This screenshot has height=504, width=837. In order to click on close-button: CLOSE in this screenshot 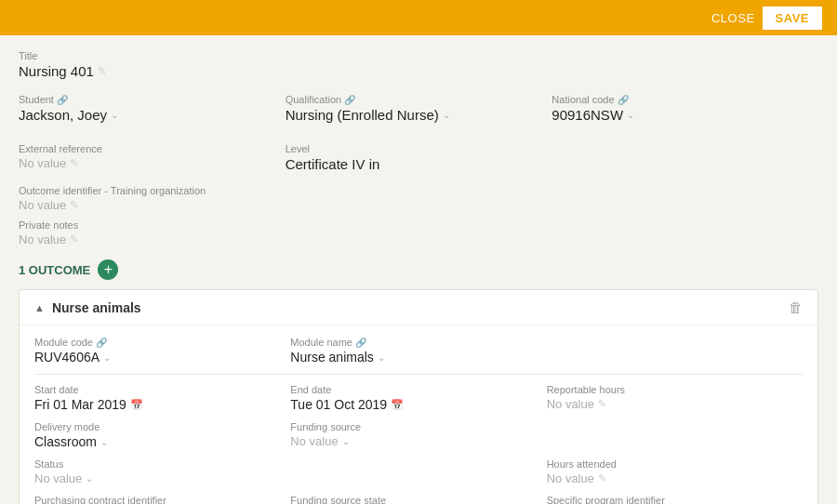, I will do `click(733, 19)`.